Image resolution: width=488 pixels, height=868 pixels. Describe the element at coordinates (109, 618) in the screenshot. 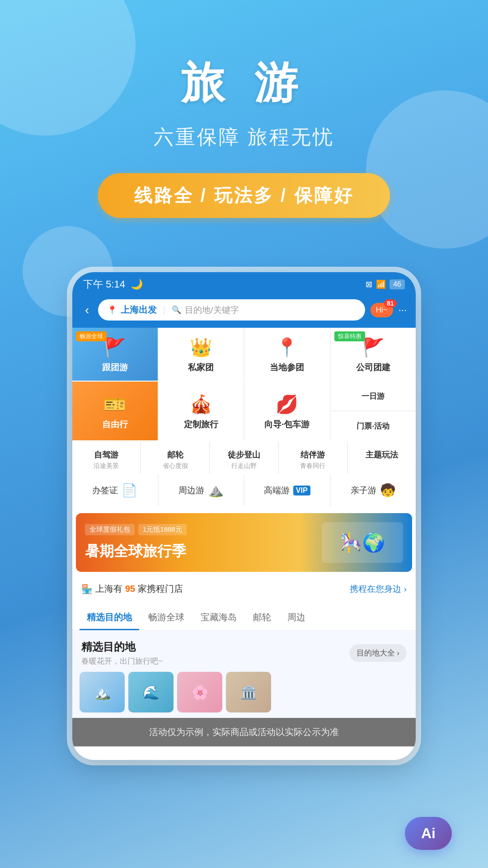

I see `tab-featured: 精选目的地` at that location.